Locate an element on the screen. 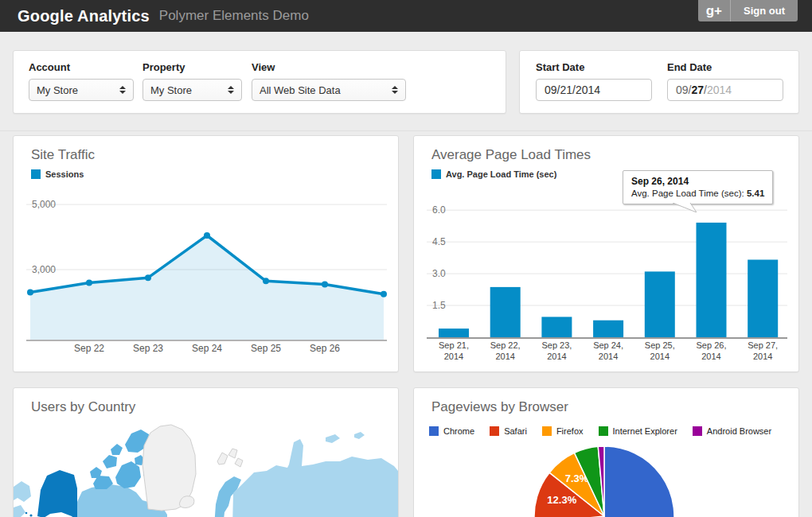 Image resolution: width=812 pixels, height=517 pixels. pageviews-by-browser-card: Pageviews by Browser ChromeSafariFirefox… is located at coordinates (607, 452).